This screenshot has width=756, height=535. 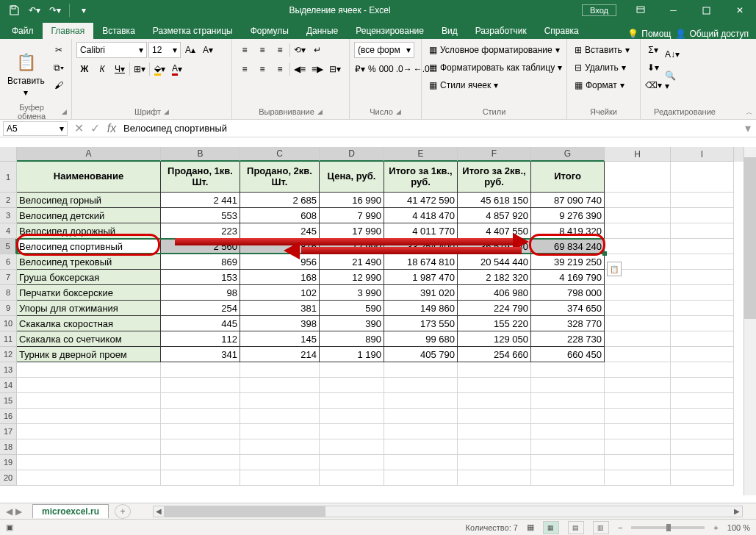 I want to click on cell: 4 857 920, so click(x=494, y=216).